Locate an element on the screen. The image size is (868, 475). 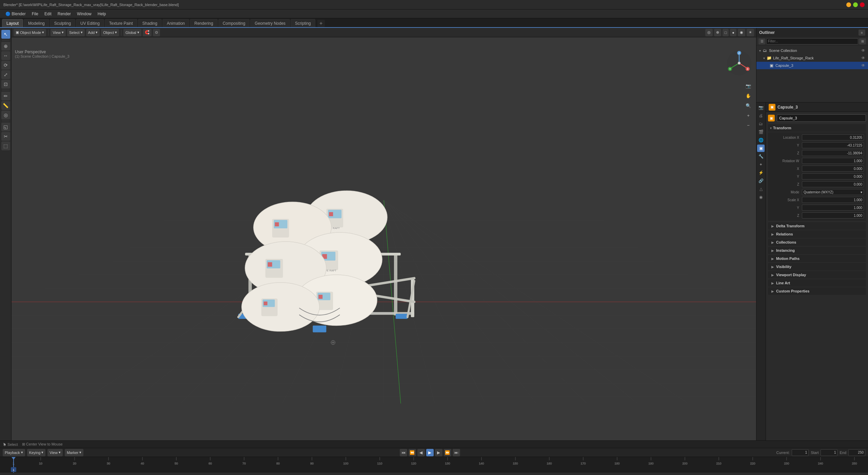
tool-transform: ⊡ is located at coordinates (6, 84).